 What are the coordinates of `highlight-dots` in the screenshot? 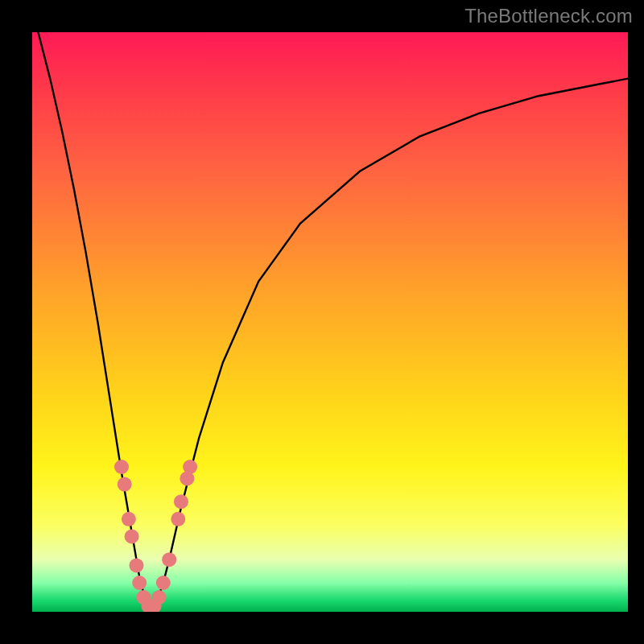 It's located at (156, 536).